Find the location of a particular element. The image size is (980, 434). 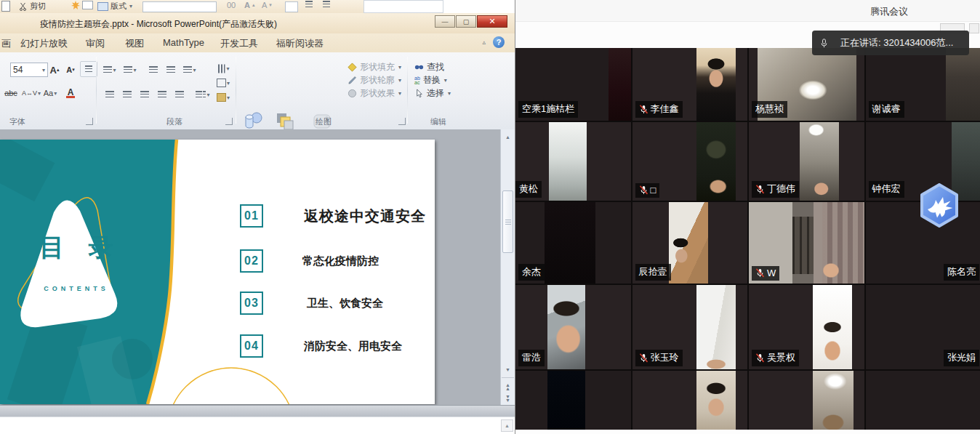

scrollbar-thumb is located at coordinates (507, 222).